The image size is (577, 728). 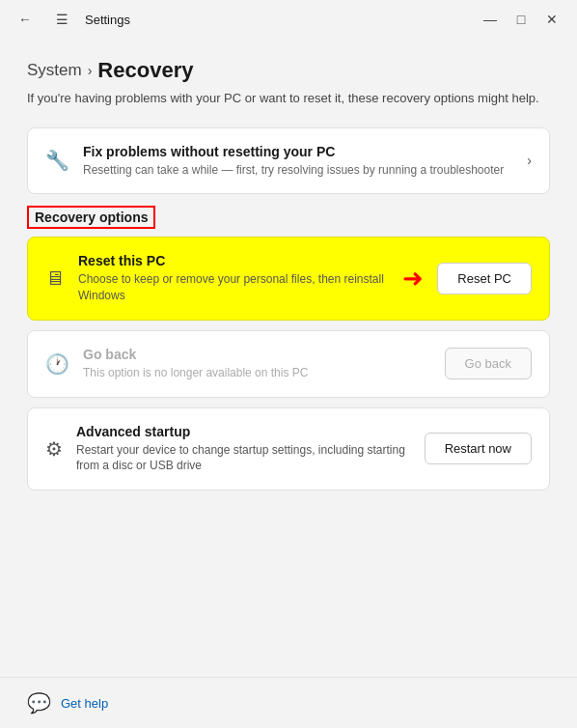 What do you see at coordinates (145, 70) in the screenshot?
I see `breadcrumb-current: Recovery` at bounding box center [145, 70].